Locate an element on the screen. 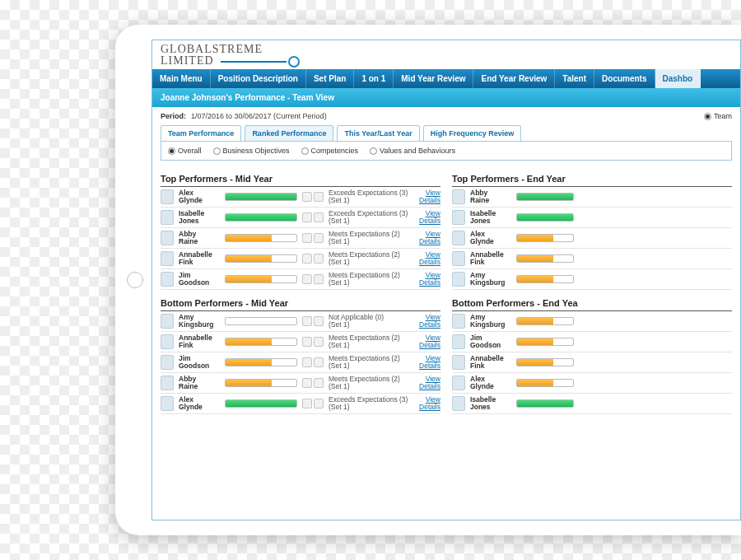 The image size is (741, 560). performer-row: AlexGlynde is located at coordinates (592, 239).